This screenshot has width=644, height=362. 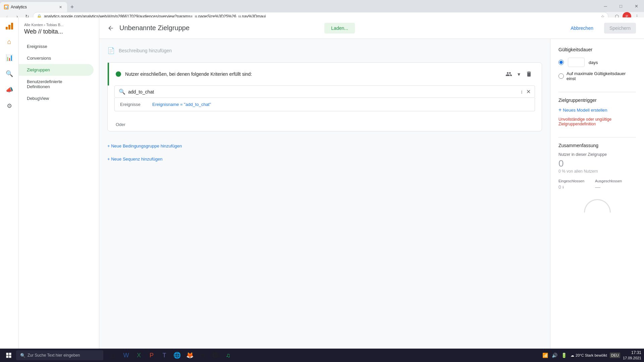 I want to click on audience-type-button, so click(x=509, y=74).